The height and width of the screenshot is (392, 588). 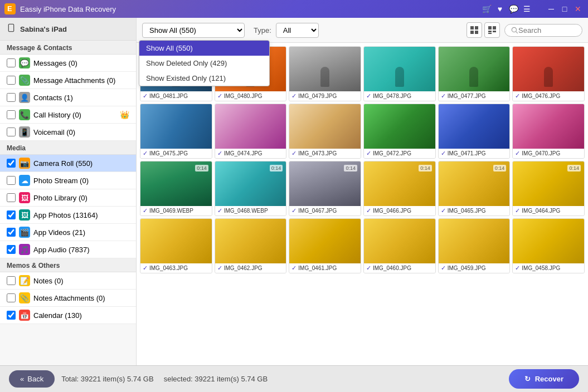 What do you see at coordinates (548, 246) in the screenshot?
I see `photo-item: ✓IMG_0458.JPG` at bounding box center [548, 246].